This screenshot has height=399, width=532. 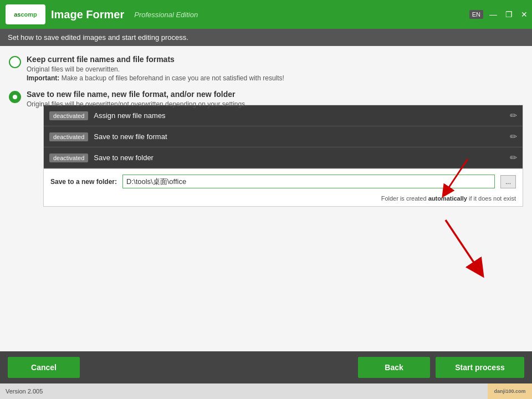 What do you see at coordinates (513, 115) in the screenshot?
I see `edit-icon-assign: ✏` at bounding box center [513, 115].